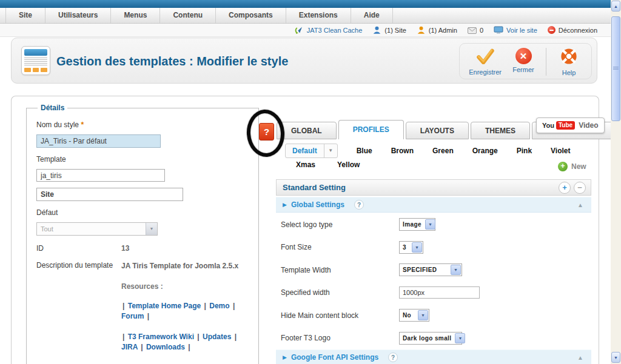 The image size is (621, 364). I want to click on link-jira: JIRA, so click(130, 347).